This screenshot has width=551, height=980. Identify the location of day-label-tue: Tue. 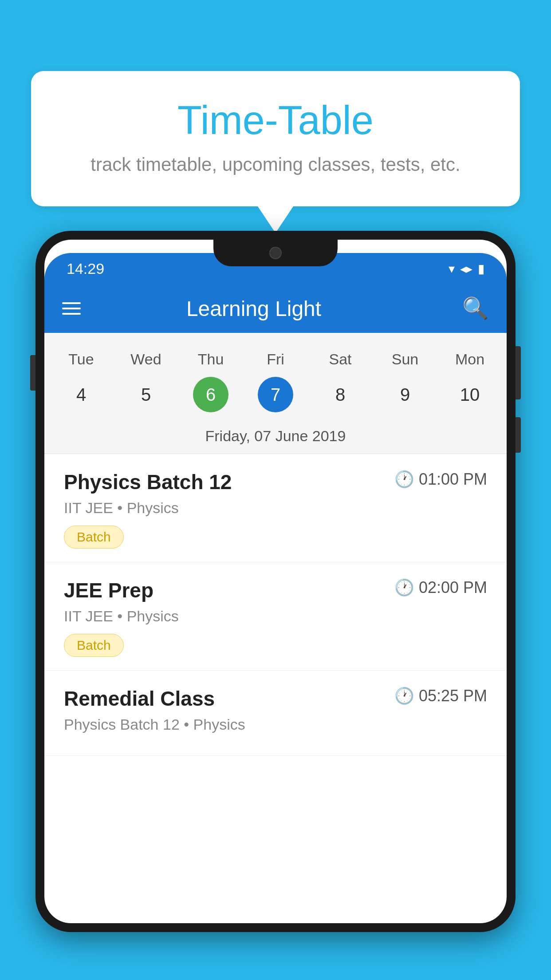
(81, 360).